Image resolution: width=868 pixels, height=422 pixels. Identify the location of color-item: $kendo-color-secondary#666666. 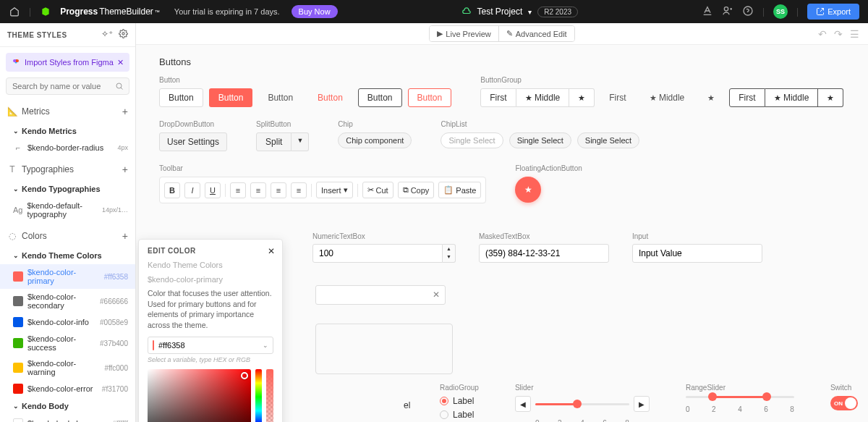
(68, 301).